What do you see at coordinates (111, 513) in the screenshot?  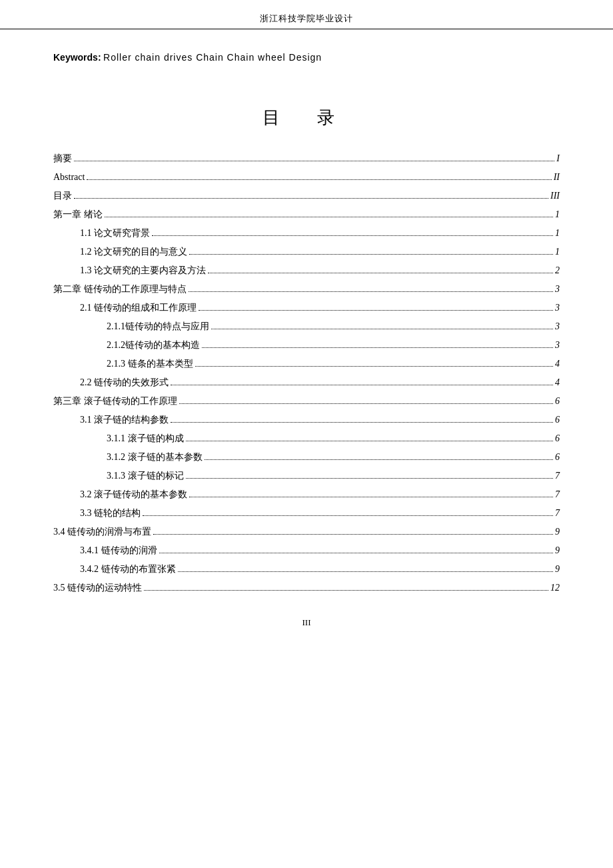 I see `toc-entry-label: 3.3 链轮的结构` at bounding box center [111, 513].